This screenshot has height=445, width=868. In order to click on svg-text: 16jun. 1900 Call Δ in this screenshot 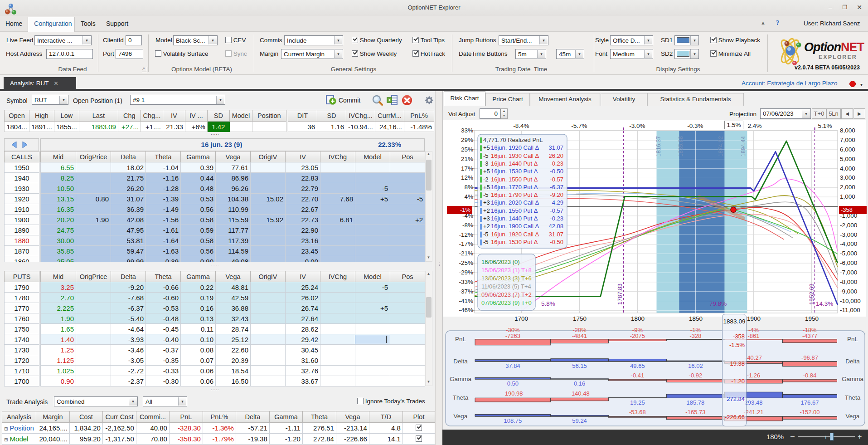, I will do `click(515, 226)`.